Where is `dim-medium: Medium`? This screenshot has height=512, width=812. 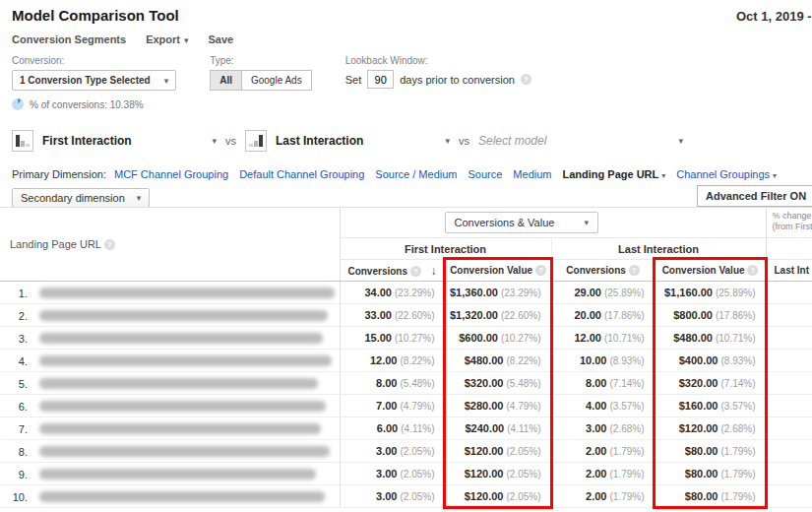 dim-medium: Medium is located at coordinates (531, 174).